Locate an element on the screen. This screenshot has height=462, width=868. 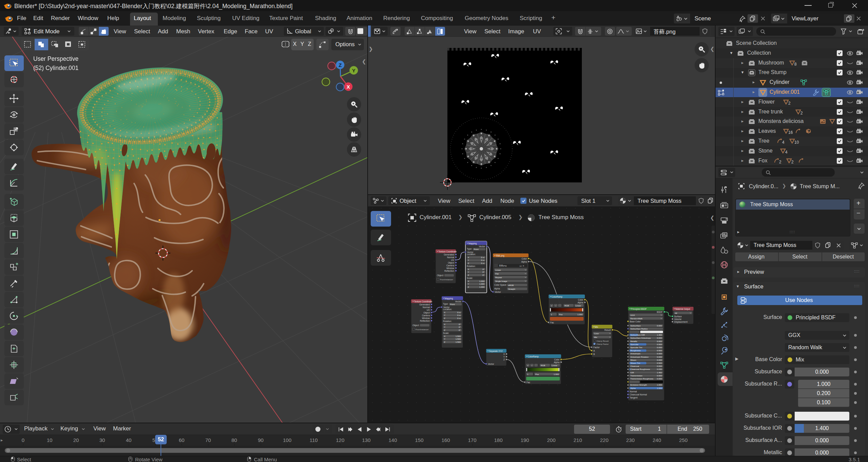
svg-text: 苔藓png is located at coordinates (503, 266).